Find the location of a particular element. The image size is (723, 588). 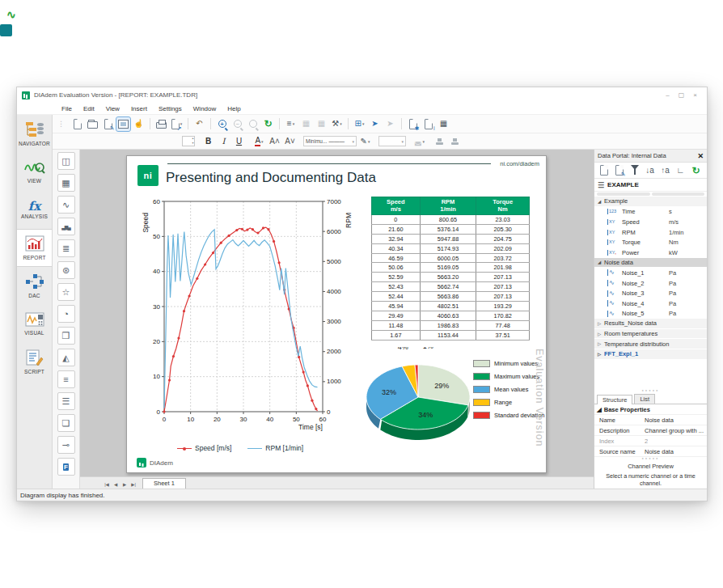

radar-chart-icon: ☆ is located at coordinates (66, 292).